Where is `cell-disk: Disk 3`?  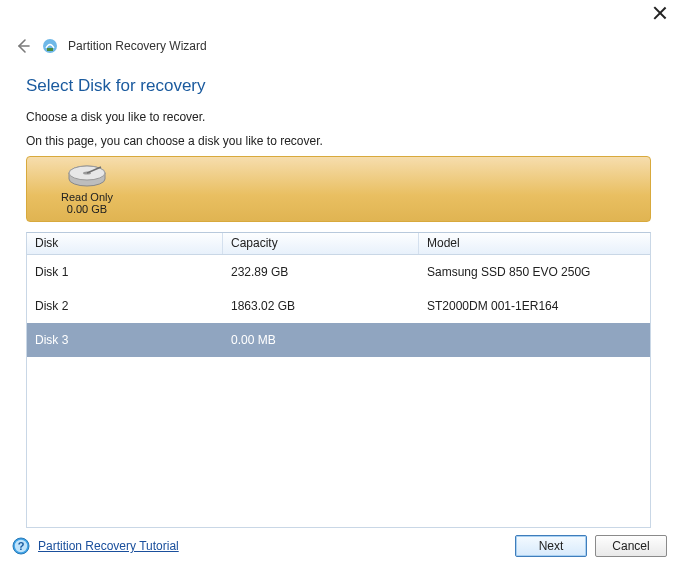
cell-disk: Disk 3 is located at coordinates (125, 340).